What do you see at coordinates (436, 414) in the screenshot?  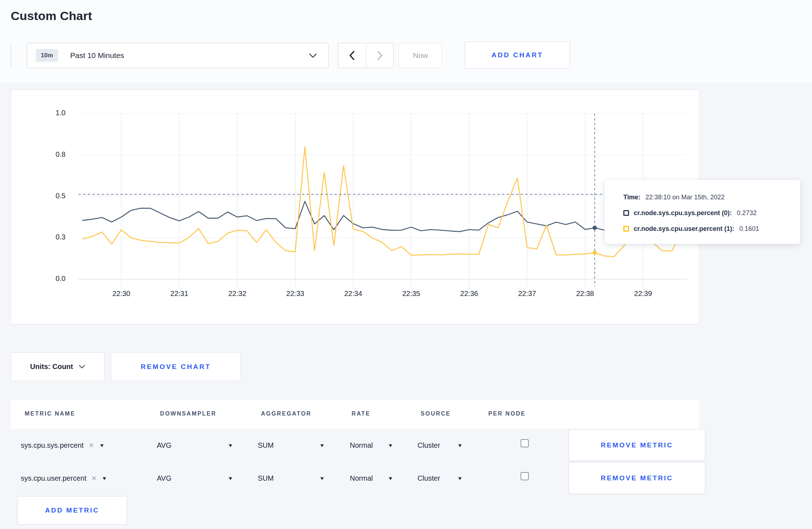 I see `column-header-source: SOURCE` at bounding box center [436, 414].